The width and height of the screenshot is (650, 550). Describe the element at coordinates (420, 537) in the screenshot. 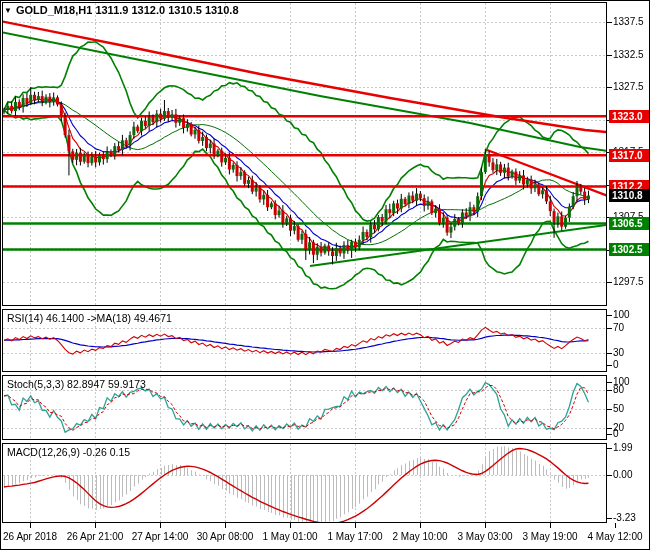

I see `time-tick-label: 2 May 10:00` at that location.